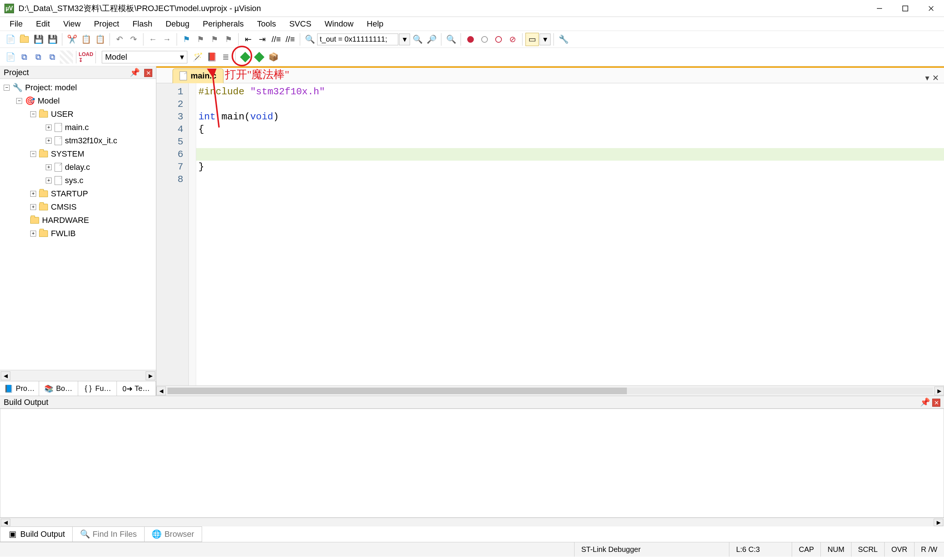 The height and width of the screenshot is (560, 944). Describe the element at coordinates (262, 39) in the screenshot. I see `indent-right-icon: ⇥` at that location.